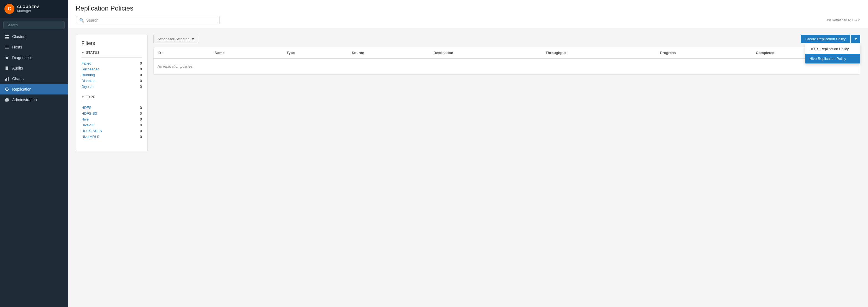 The image size is (868, 307). I want to click on filter-section-header-status: ▼STATUS, so click(112, 53).